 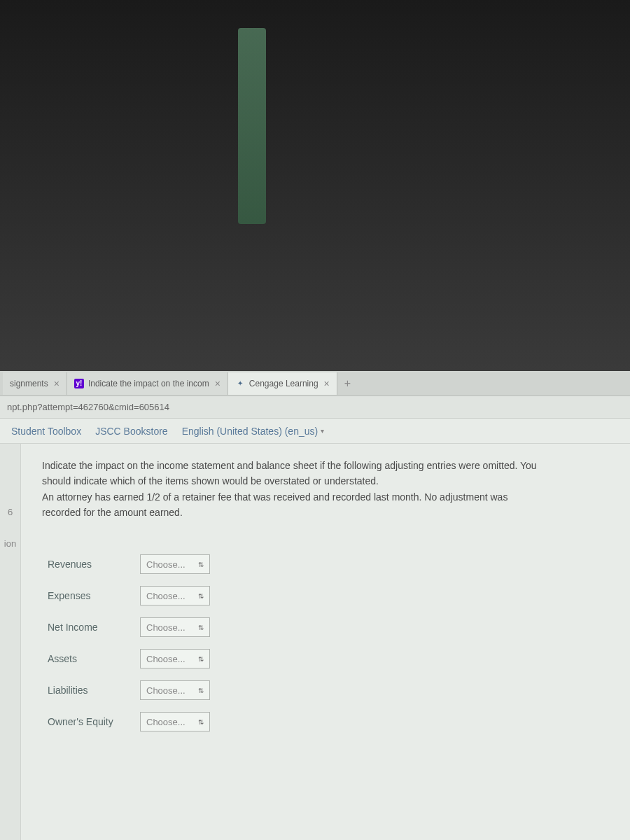 I want to click on answer-row-assets: Assets Choose... ⇅, so click(x=326, y=659).